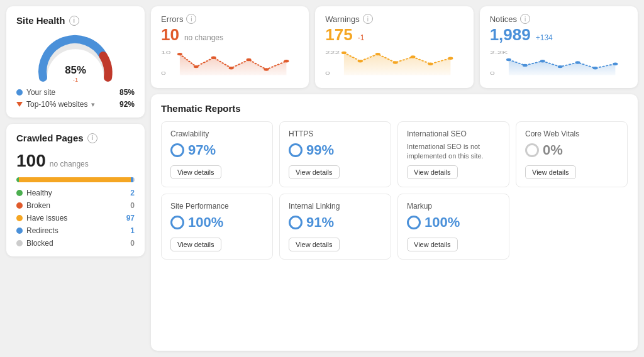  Describe the element at coordinates (206, 222) in the screenshot. I see `site-perf-pct: 100%` at that location.